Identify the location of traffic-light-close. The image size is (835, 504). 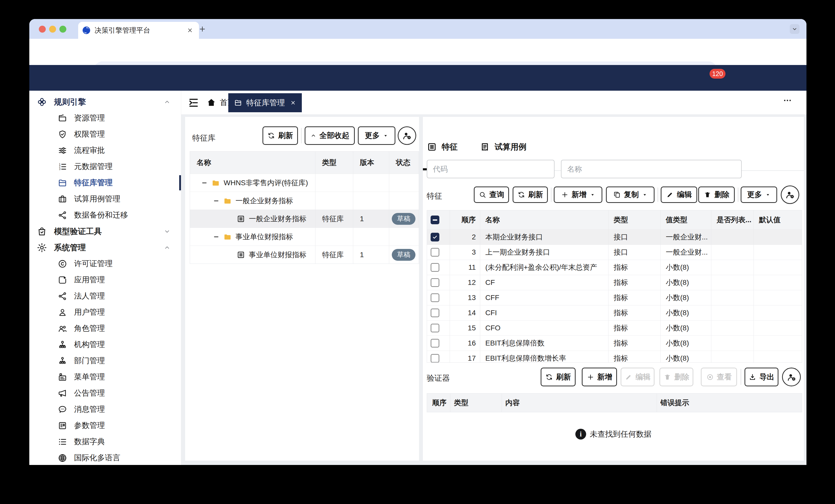
(42, 29).